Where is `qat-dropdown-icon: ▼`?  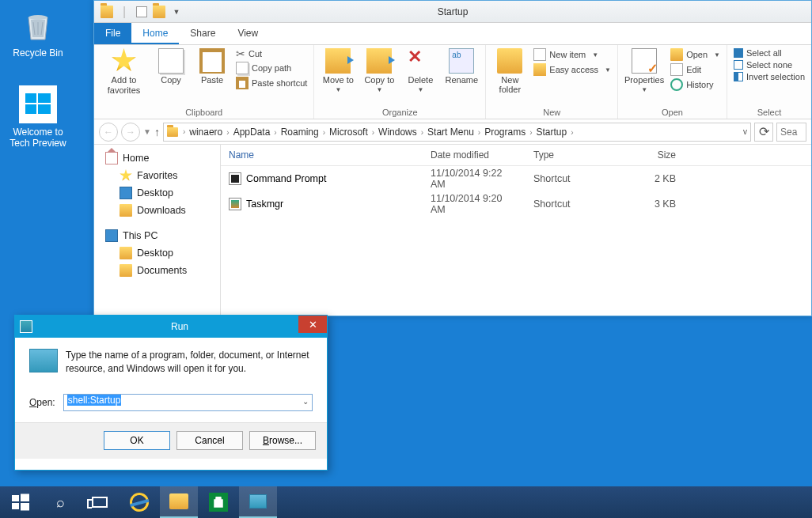
qat-dropdown-icon: ▼ is located at coordinates (176, 12).